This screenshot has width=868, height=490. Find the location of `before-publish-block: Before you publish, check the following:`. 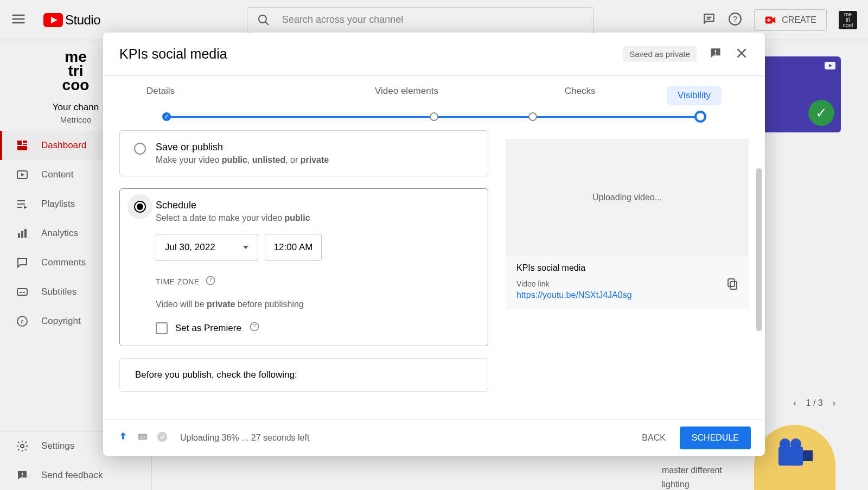

before-publish-block: Before you publish, check the following: is located at coordinates (304, 375).